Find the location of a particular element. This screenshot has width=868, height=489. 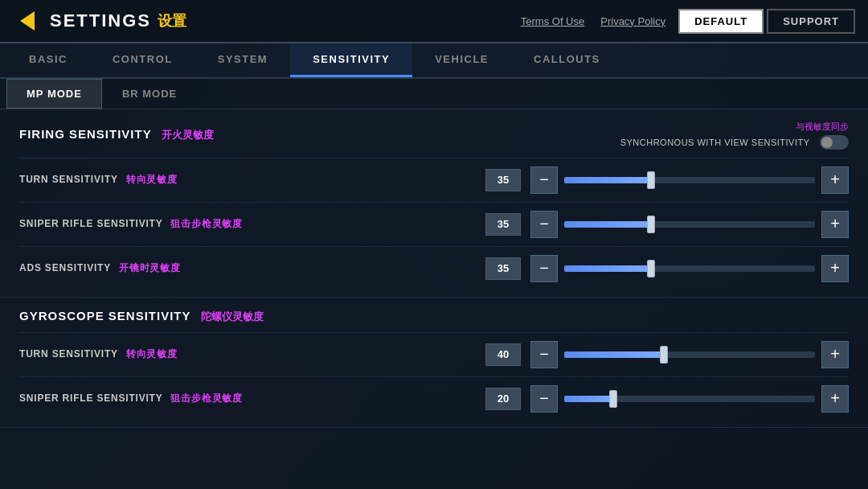

firing-title-cn: 开火灵敏度 is located at coordinates (188, 135).